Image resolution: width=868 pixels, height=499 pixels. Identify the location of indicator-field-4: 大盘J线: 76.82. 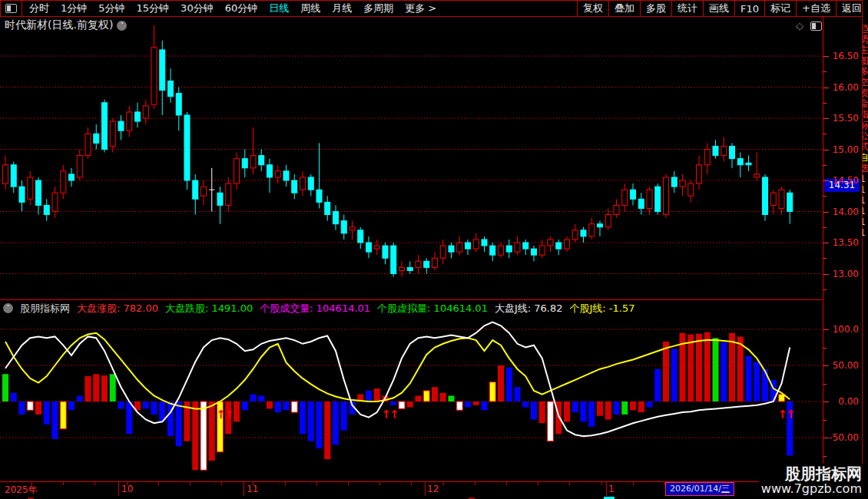
(528, 309).